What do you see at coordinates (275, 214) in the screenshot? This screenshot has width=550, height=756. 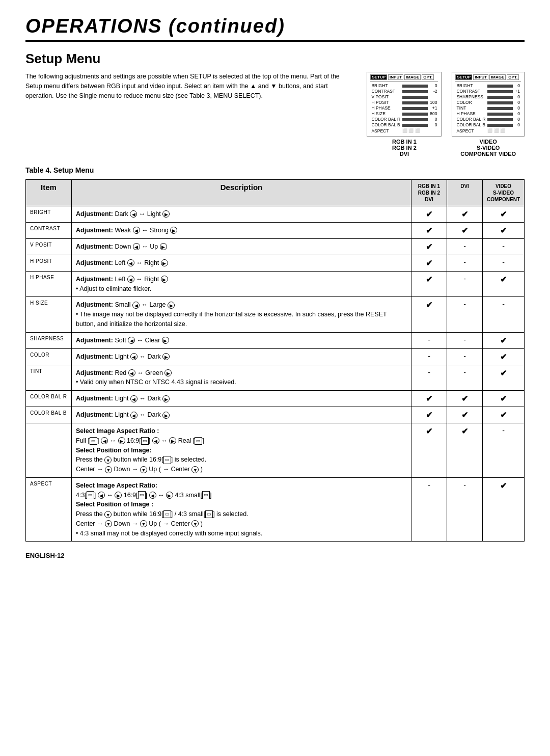 I see `table-row: BRIGHTAdjustment: Dark ◀ ↔ Light ▶✔✔✔` at bounding box center [275, 214].